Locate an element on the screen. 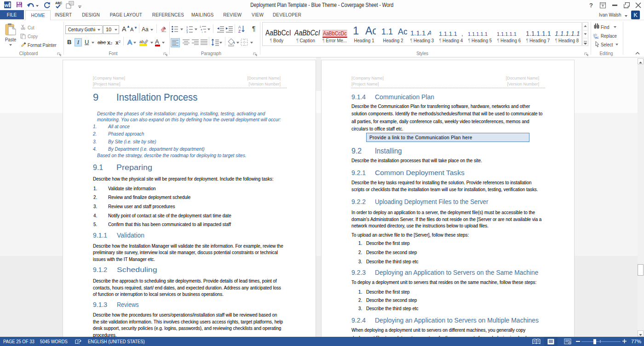  svg-text: Z is located at coordinates (239, 31).